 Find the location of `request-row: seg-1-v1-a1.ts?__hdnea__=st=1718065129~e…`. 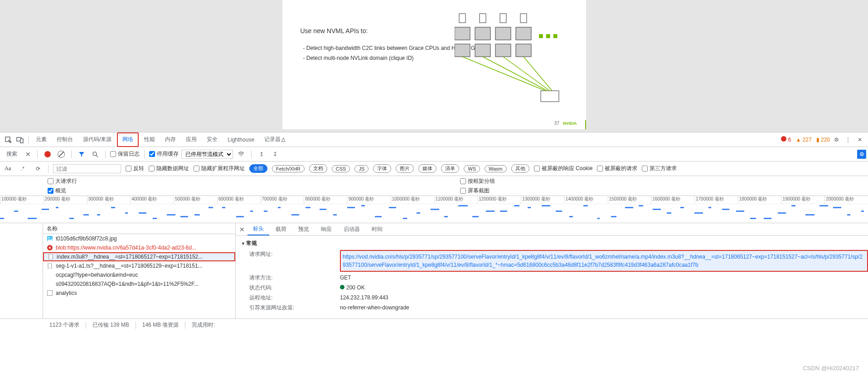

request-row: seg-1-v1-a1.ts?__hdnea__=st=1718065129~e… is located at coordinates (139, 266).